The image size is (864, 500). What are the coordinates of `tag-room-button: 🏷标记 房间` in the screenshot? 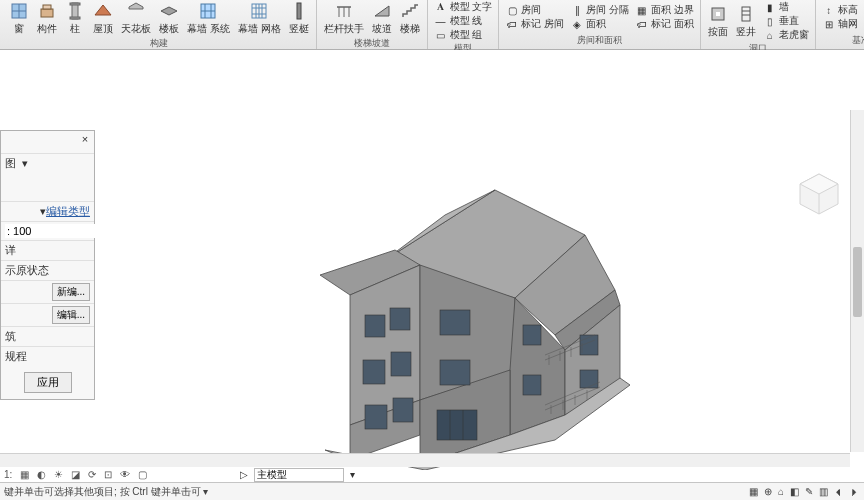 It's located at (534, 24).